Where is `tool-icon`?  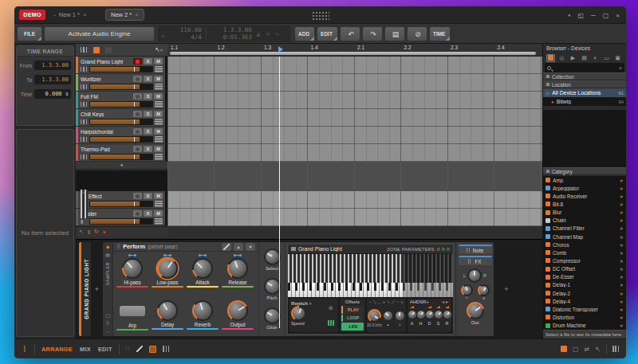
tool-icon is located at coordinates (140, 349).